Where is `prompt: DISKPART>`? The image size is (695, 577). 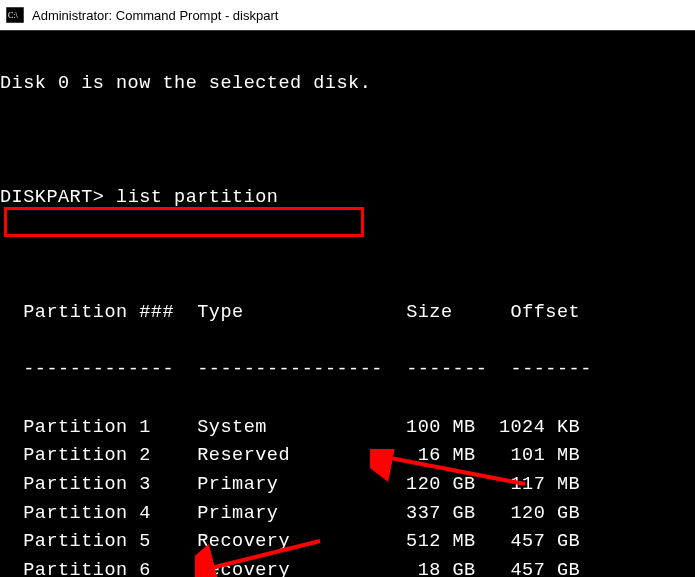
prompt: DISKPART> is located at coordinates (52, 198).